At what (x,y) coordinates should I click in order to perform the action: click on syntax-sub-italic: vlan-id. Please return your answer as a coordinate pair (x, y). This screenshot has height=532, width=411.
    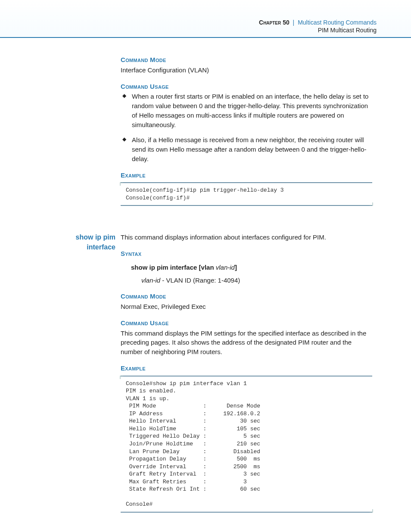
    Looking at the image, I should click on (151, 280).